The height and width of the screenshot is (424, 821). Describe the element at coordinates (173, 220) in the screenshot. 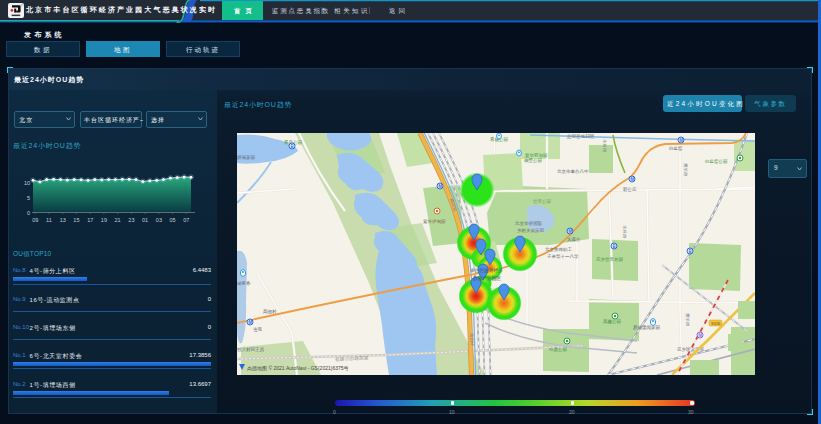

I see `svg-text: 05` at that location.